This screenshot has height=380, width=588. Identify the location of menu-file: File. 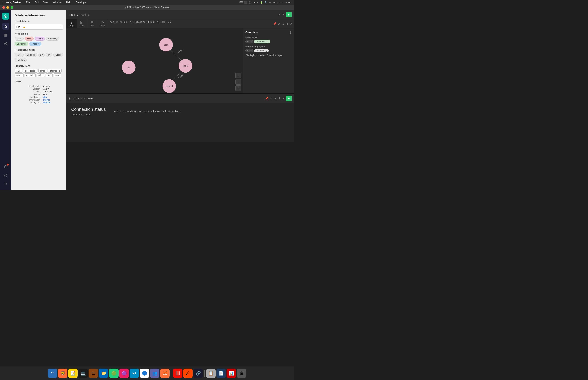
(28, 2).